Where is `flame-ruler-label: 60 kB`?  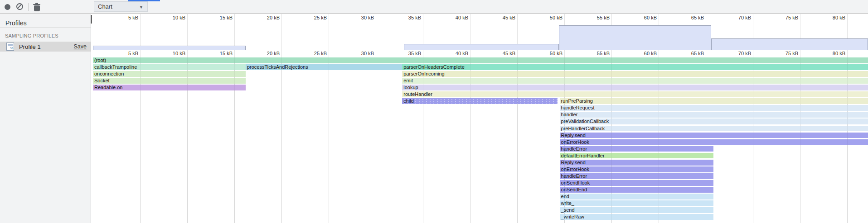 flame-ruler-label: 60 kB is located at coordinates (650, 53).